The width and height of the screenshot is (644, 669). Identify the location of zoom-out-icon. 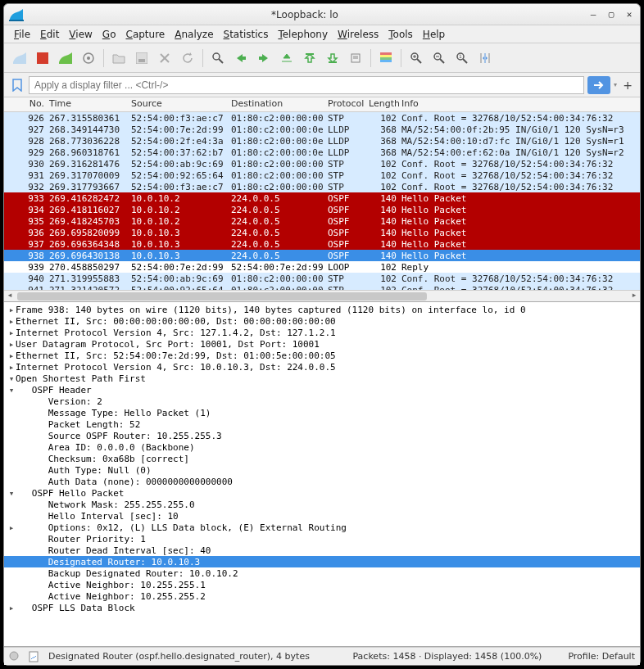
(439, 58).